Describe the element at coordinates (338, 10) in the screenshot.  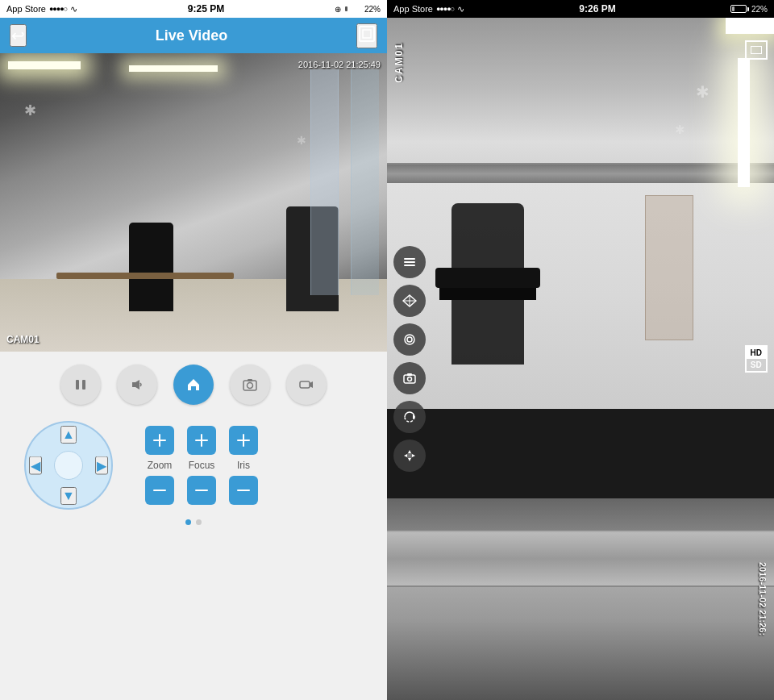
I see `location-icon-left: ⊕` at that location.